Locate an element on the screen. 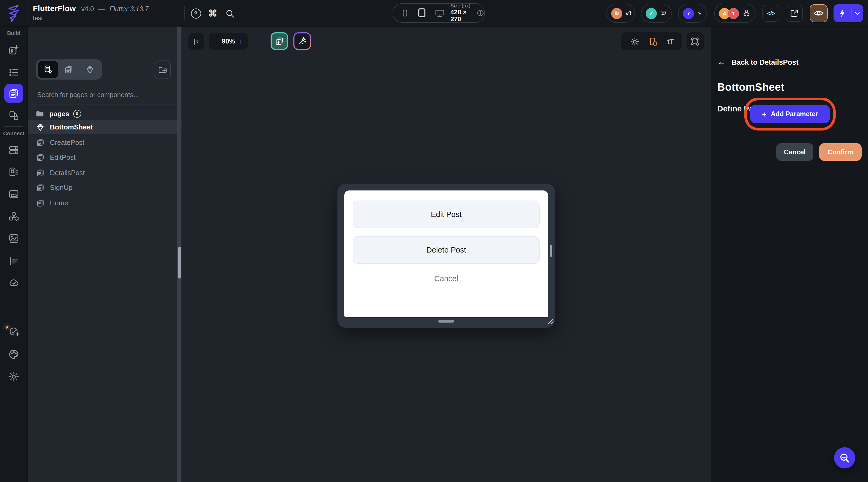 The height and width of the screenshot is (482, 868). phone-mode-button is located at coordinates (405, 13).